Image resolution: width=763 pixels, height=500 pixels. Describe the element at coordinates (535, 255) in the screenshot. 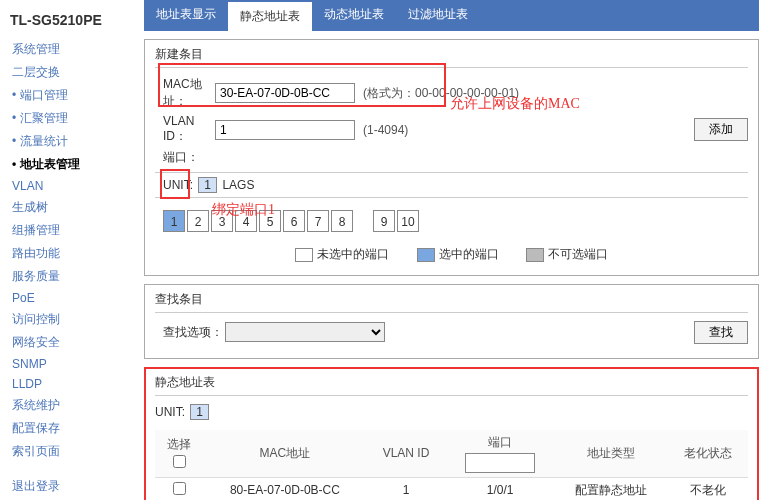

I see `legend-swatch-disabled` at that location.